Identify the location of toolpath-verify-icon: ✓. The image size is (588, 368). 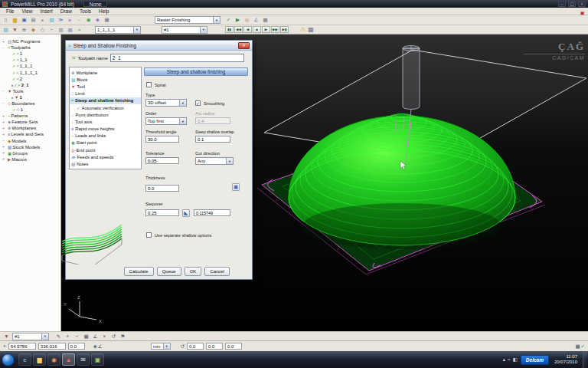
(228, 20).